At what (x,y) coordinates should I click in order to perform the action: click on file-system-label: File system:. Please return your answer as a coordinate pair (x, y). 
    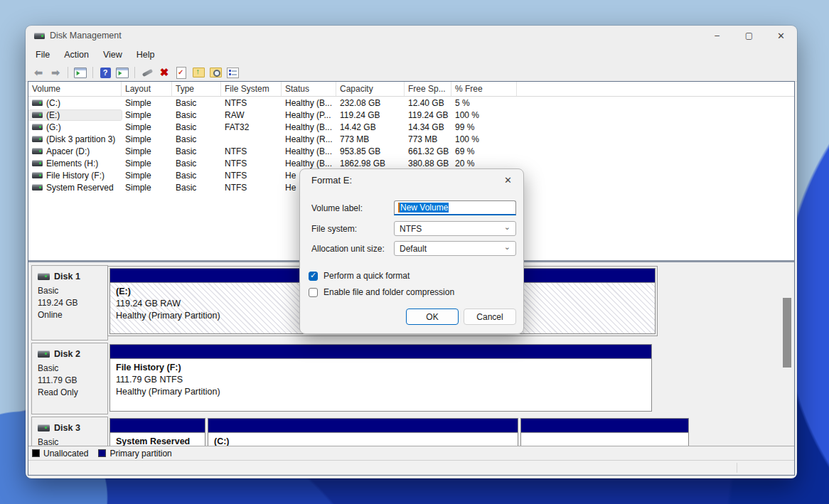
    Looking at the image, I should click on (353, 229).